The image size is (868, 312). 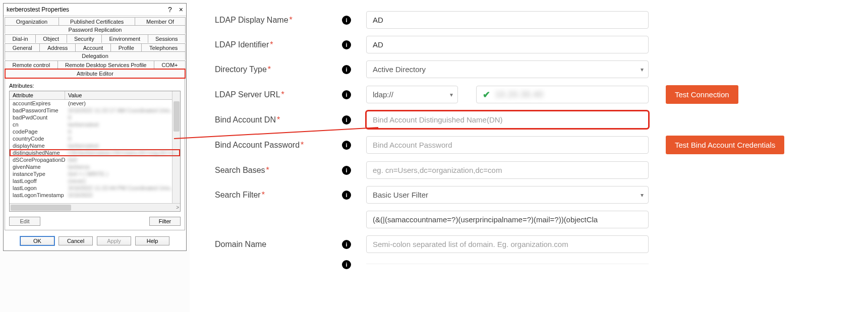 I want to click on edit-button: Edit, so click(x=25, y=221).